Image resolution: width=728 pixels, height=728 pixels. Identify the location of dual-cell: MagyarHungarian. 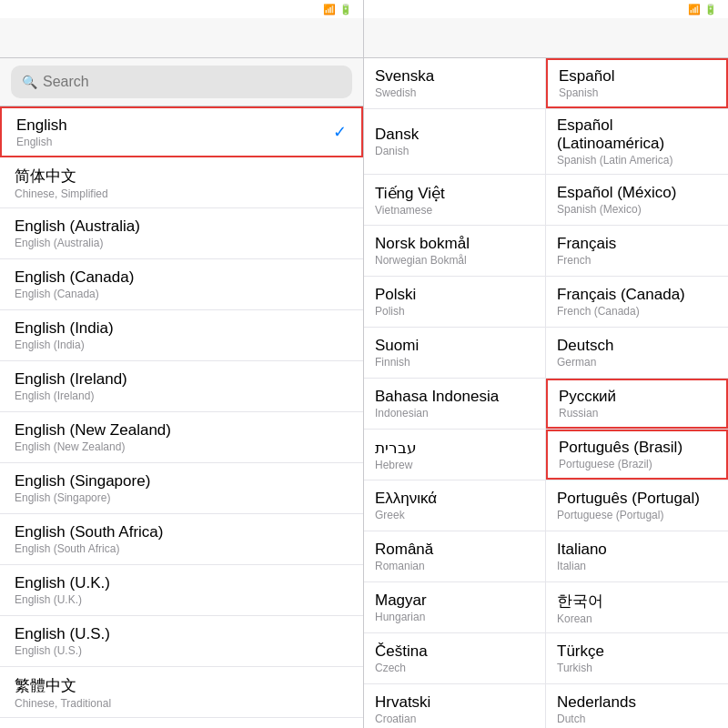
(455, 608).